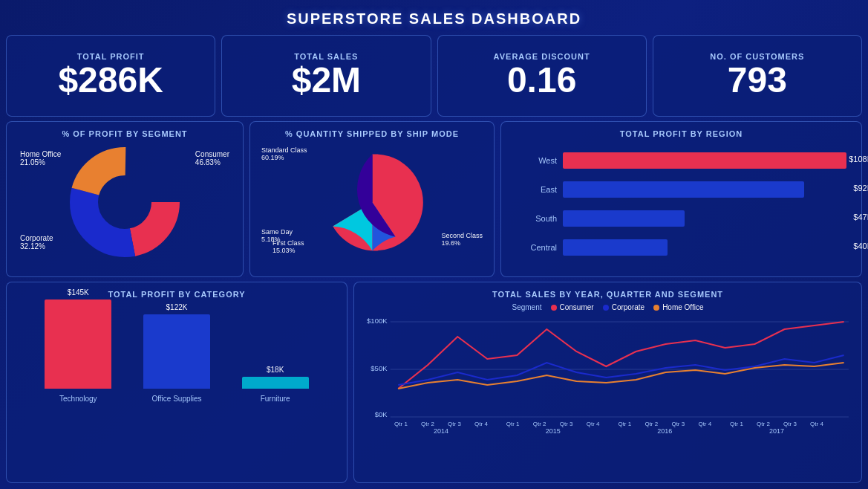  What do you see at coordinates (111, 76) in the screenshot?
I see `kpi-total-profit: TOTAL PROFIT $286K` at bounding box center [111, 76].